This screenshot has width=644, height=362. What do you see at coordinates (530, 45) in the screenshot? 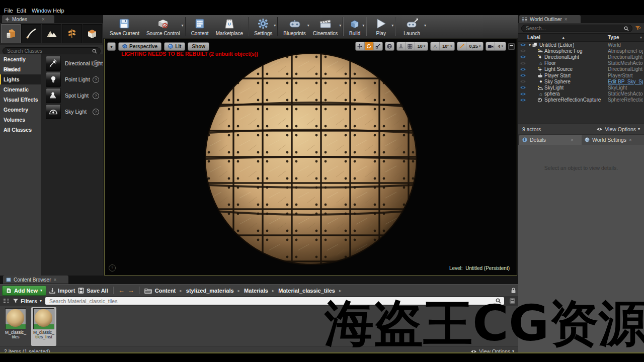
I see `expander-icon: ▾` at bounding box center [530, 45].